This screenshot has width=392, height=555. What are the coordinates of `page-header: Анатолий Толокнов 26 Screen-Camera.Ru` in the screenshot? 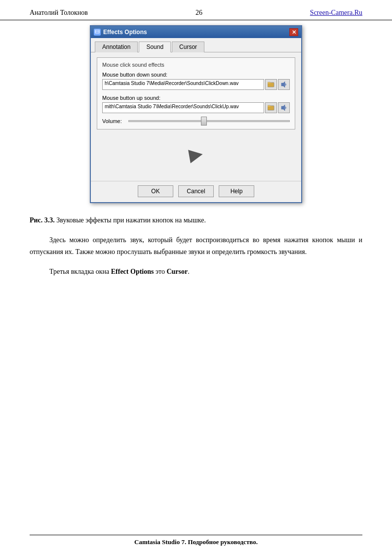 It's located at (196, 10).